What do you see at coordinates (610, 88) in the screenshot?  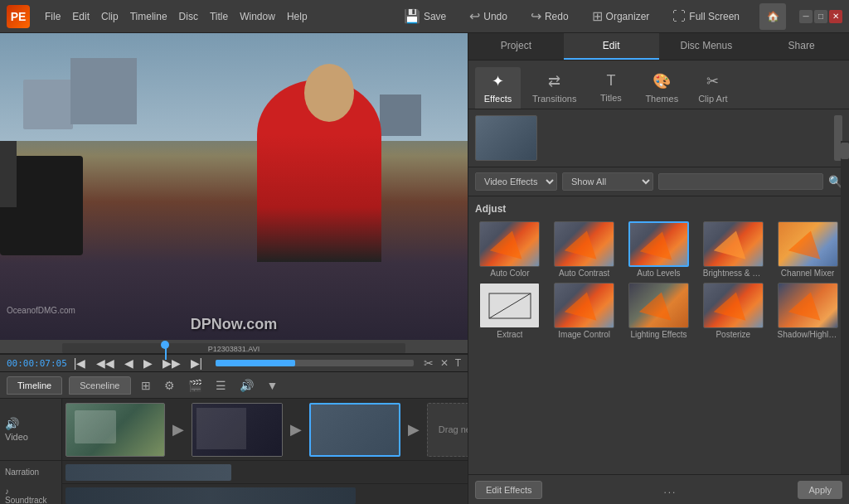 I see `subtab-titles: T Titles` at bounding box center [610, 88].